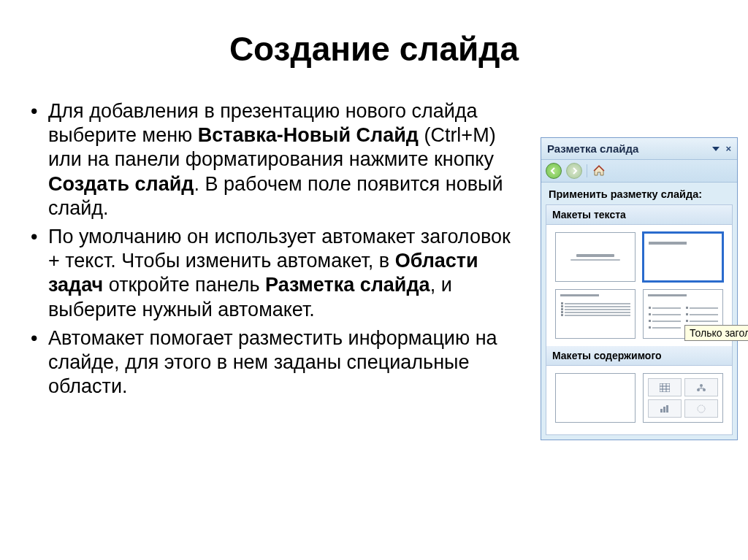 This screenshot has height=560, width=748. What do you see at coordinates (639, 356) in the screenshot?
I see `section-content-layouts: Макеты содержимого` at bounding box center [639, 356].